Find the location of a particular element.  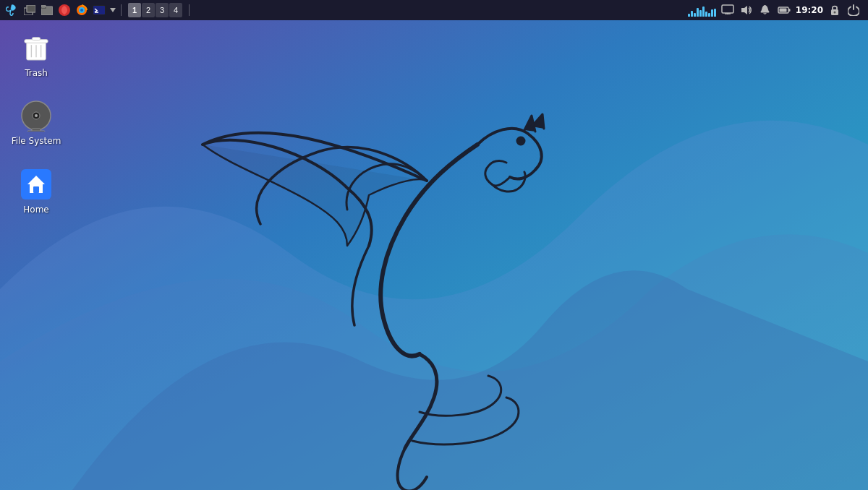

filesystem-desktop-icon: File System is located at coordinates (36, 122).